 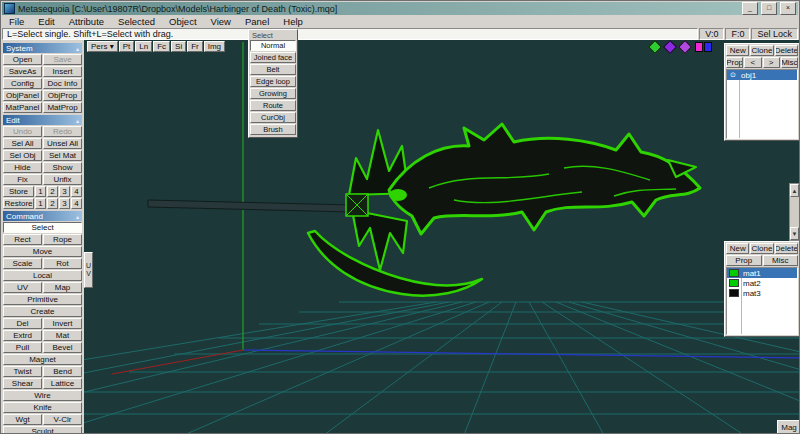 What do you see at coordinates (750, 8) in the screenshot?
I see `minimize-button: _` at bounding box center [750, 8].